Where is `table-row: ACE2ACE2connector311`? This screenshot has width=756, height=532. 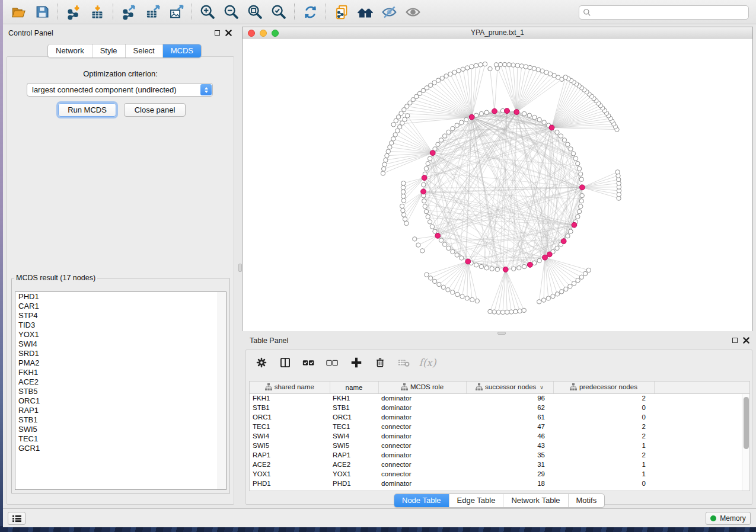
table-row: ACE2ACE2connector311 is located at coordinates (499, 464).